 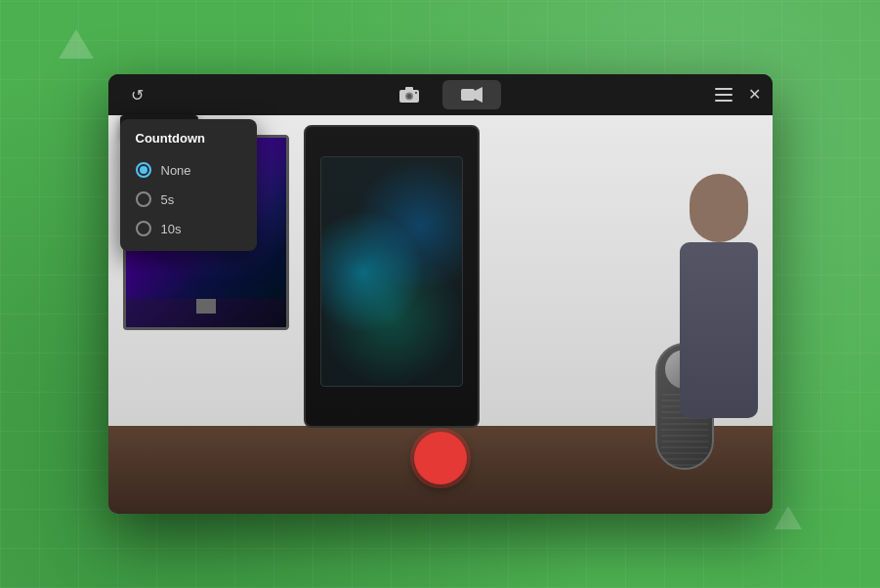 I want to click on title-bar-center, so click(x=440, y=95).